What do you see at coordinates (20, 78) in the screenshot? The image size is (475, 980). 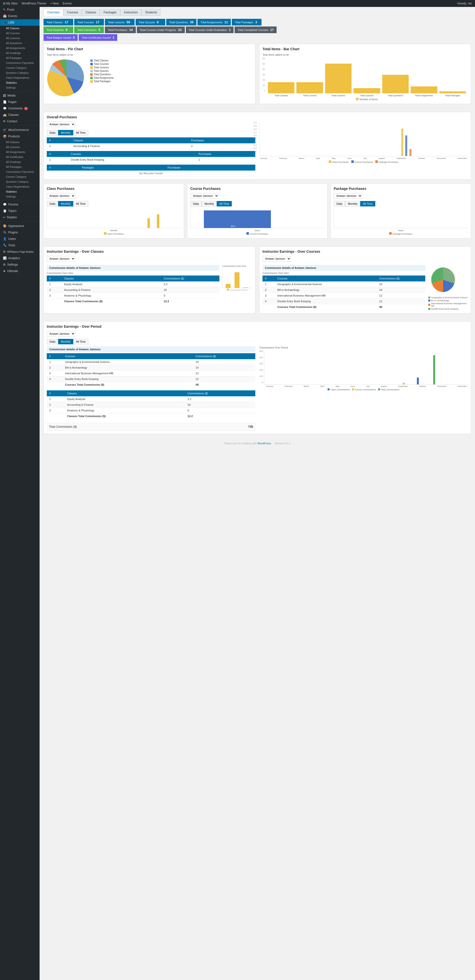 I see `sidebar-sub-class-registrations: Class Registrations` at bounding box center [20, 78].